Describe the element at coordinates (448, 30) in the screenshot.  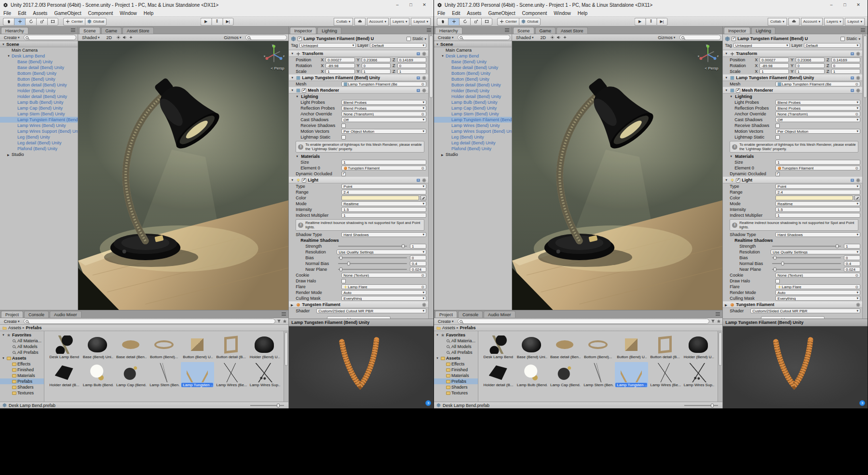
I see `tab-hierarchy: Hierarchy` at that location.